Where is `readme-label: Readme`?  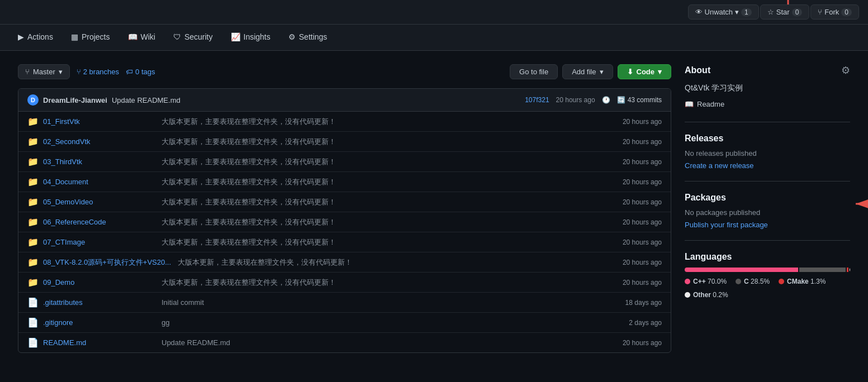
readme-label: Readme is located at coordinates (711, 104).